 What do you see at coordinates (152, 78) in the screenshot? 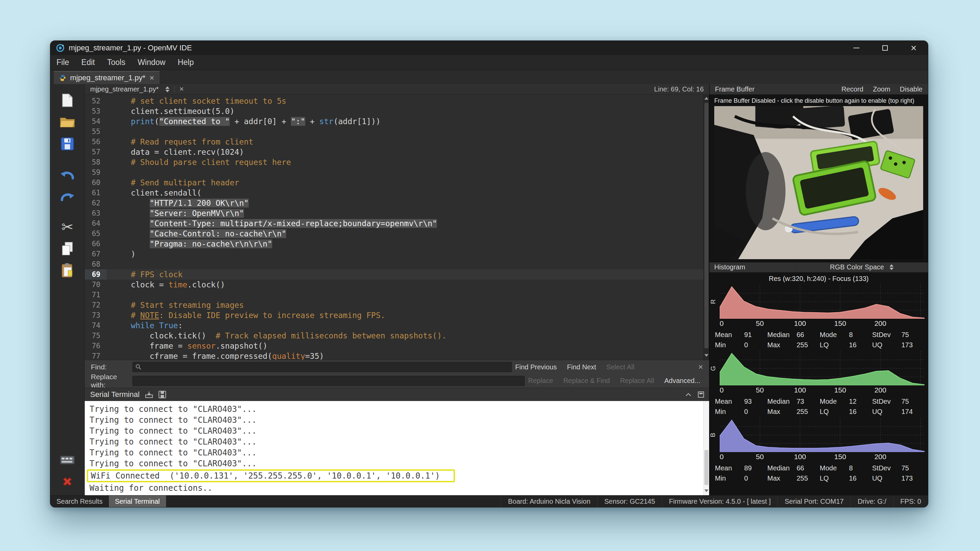
I see `tab-close-icon: ×` at bounding box center [152, 78].